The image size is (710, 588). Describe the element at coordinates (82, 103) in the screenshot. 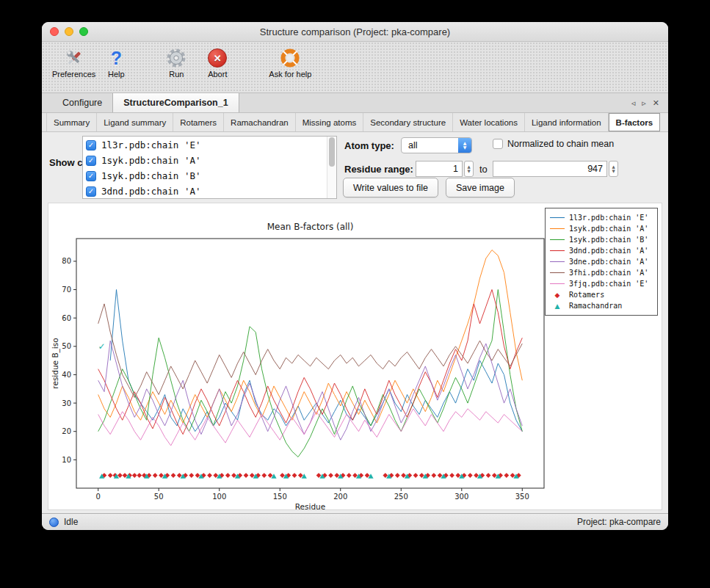

I see `tab-configure-label: Configure` at that location.